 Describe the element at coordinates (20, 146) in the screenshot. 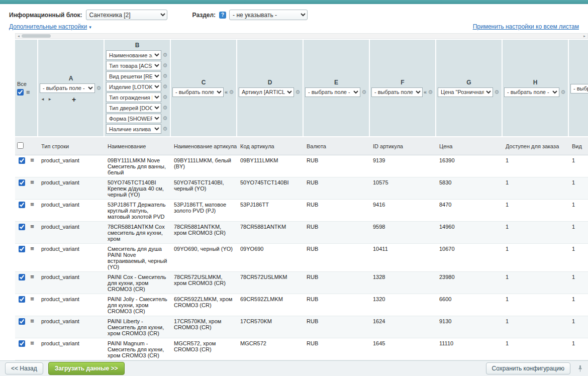

I see `header-select-all-checkbox` at that location.